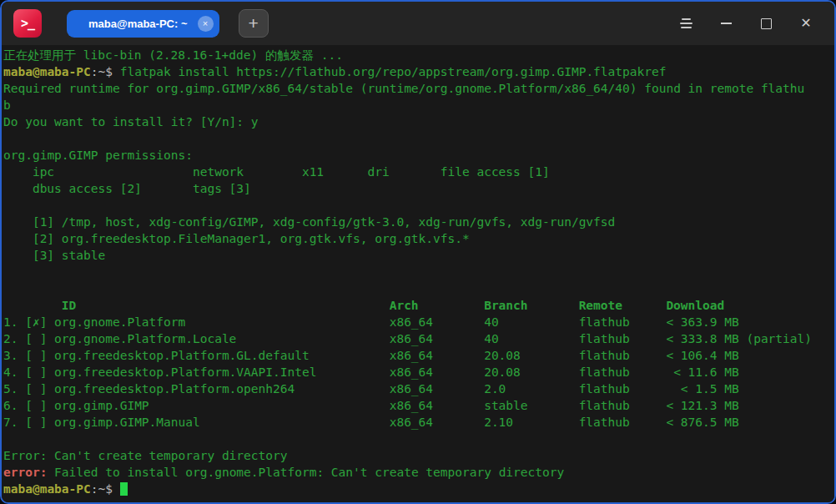  I want to click on terminal-text: 5. [ ] org.freedesktop.Platform.openh264, so click(149, 389).